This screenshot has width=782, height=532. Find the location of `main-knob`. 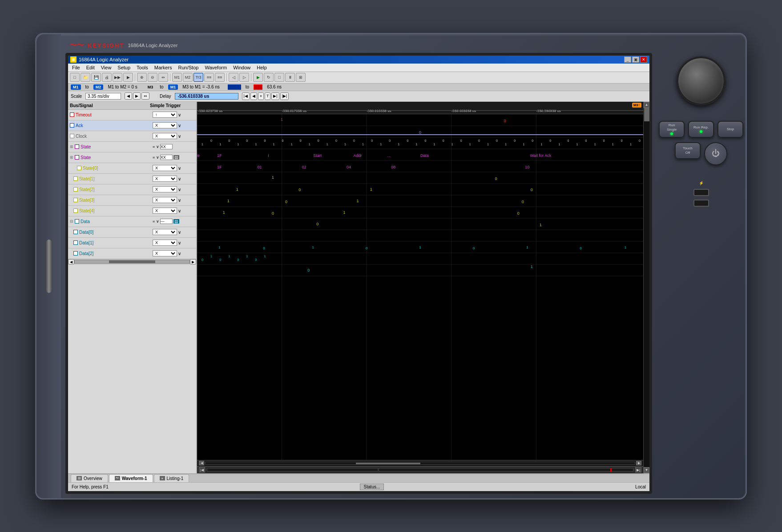

main-knob is located at coordinates (701, 81).